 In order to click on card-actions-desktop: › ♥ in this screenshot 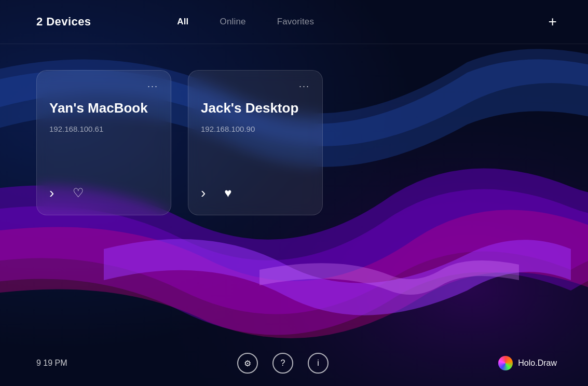, I will do `click(255, 193)`.